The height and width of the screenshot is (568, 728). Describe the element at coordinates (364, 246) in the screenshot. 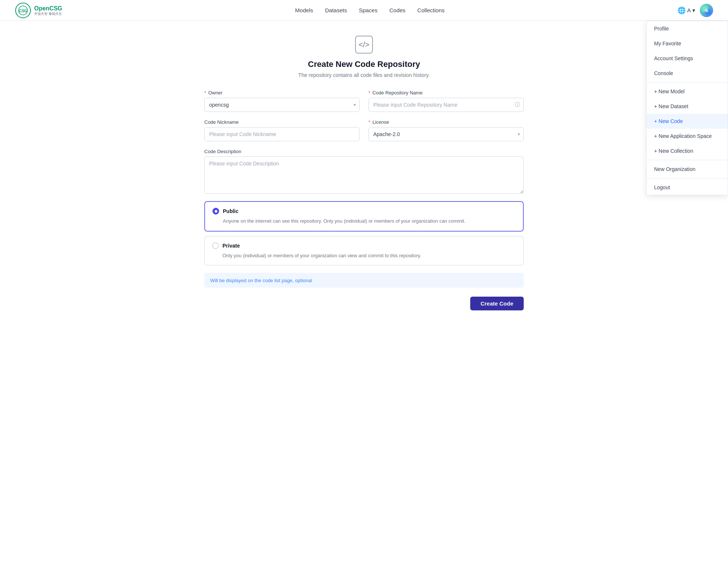

I see `private-card-header: Private` at that location.